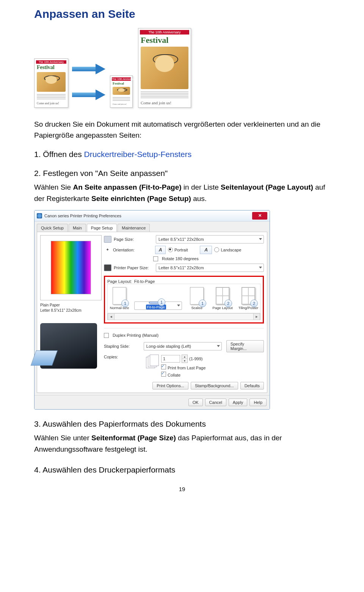 The image size is (364, 592). I want to click on layout-scaled: 1Scaled, so click(197, 298).